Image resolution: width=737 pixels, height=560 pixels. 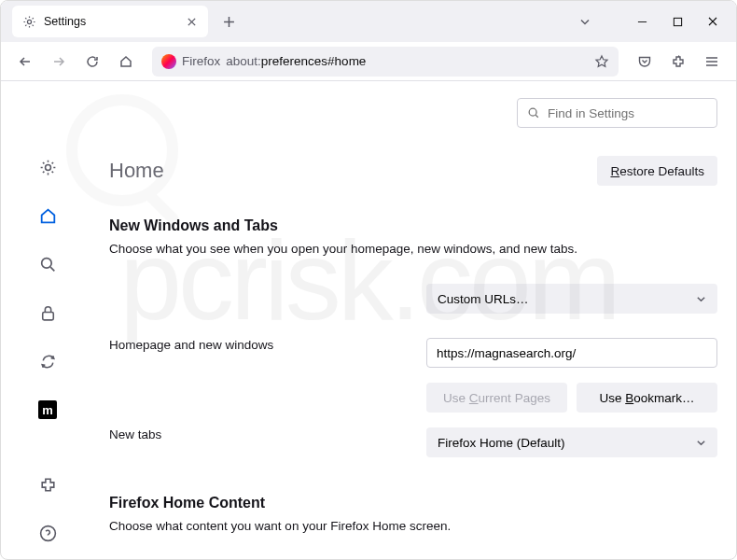 What do you see at coordinates (678, 62) in the screenshot?
I see `extensions-button` at bounding box center [678, 62].